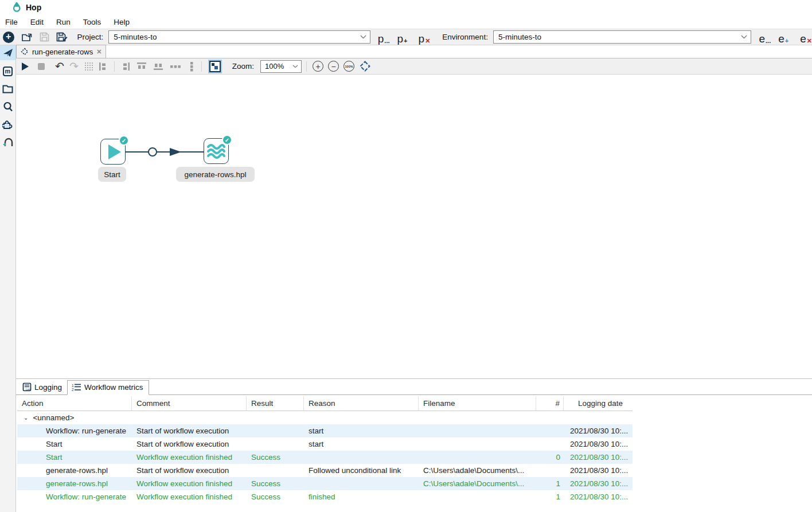 Image resolution: width=812 pixels, height=512 pixels. Describe the element at coordinates (275, 404) in the screenshot. I see `col-result: Result` at that location.